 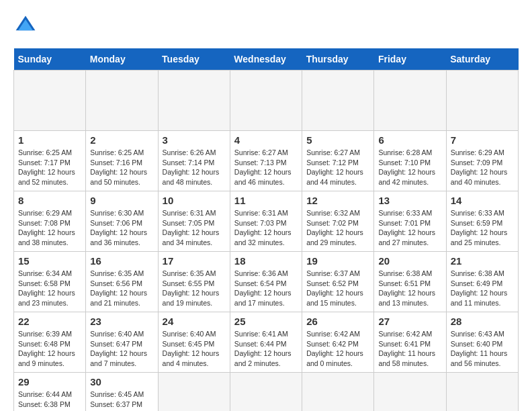 What do you see at coordinates (266, 349) in the screenshot?
I see `cell-content: Sunrise: 6:41 AM Sunset: 6:44 PM Dayligh…` at bounding box center [266, 349].